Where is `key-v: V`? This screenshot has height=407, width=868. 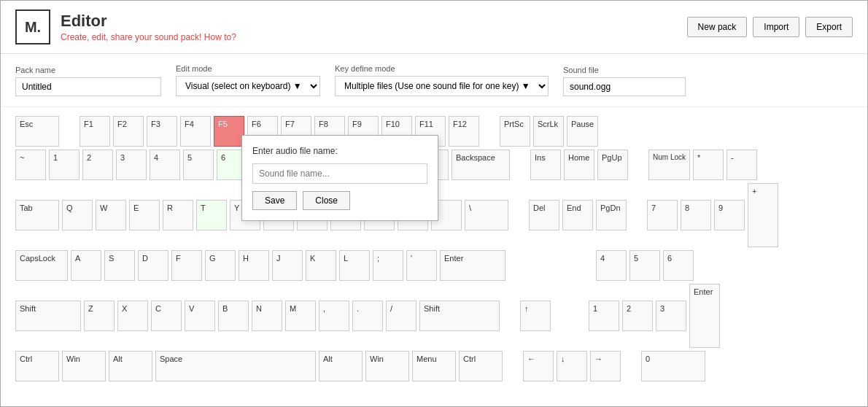 key-v: V is located at coordinates (200, 316).